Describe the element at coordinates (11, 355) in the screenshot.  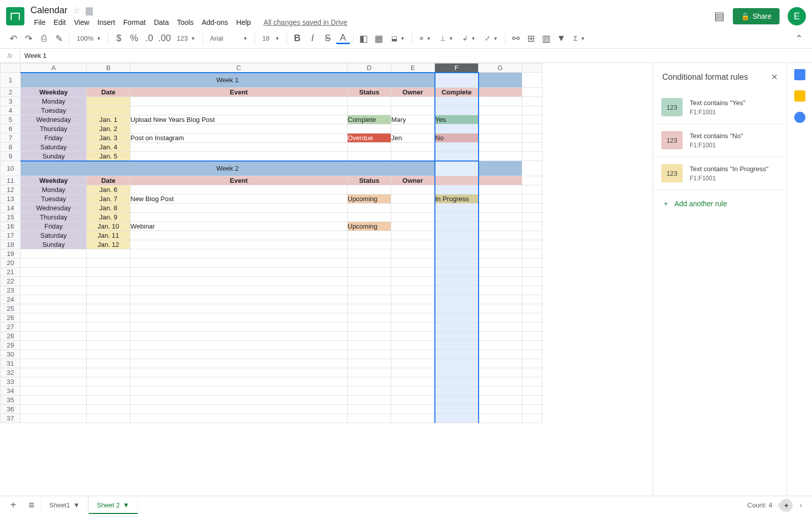
I see `row-header: 30` at that location.